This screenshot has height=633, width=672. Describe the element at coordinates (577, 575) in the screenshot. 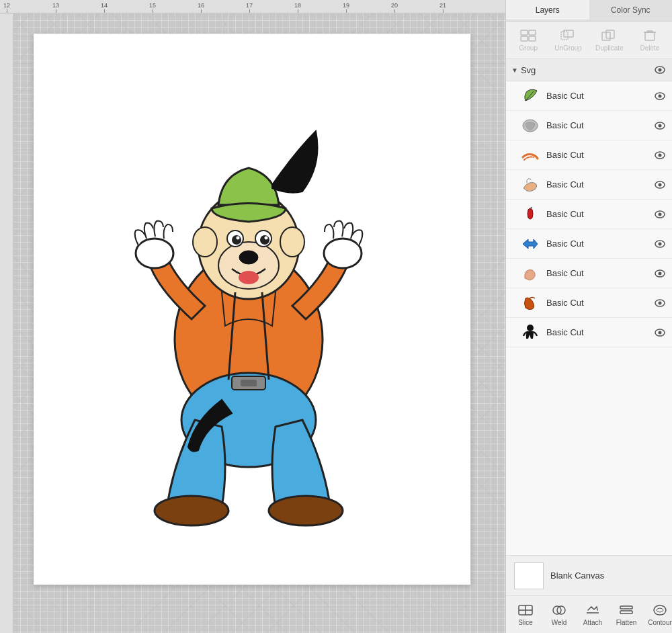

I see `blank-canvas-label: Blank Canvas` at that location.